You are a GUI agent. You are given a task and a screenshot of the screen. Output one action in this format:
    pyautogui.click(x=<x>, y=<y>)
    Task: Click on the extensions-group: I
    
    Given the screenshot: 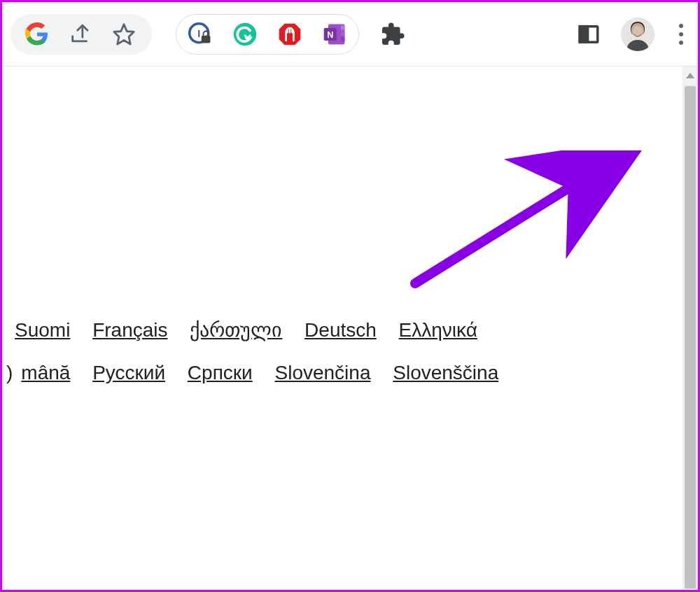 What is the action you would take?
    pyautogui.click(x=267, y=34)
    